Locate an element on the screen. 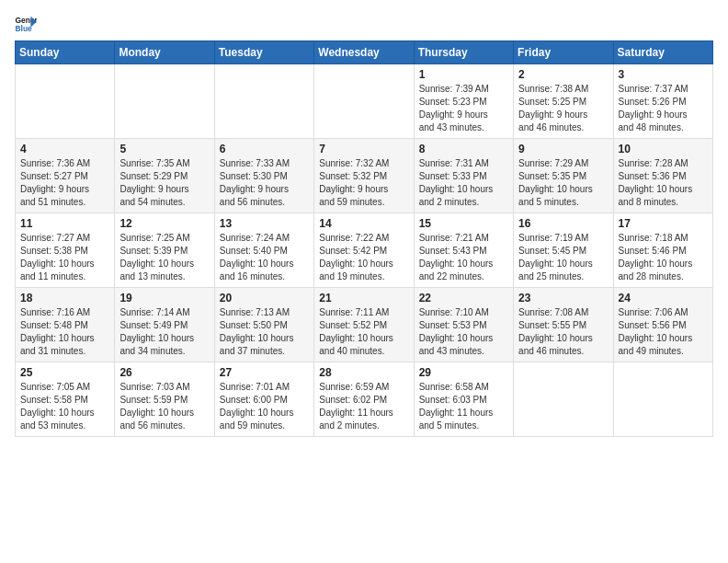 This screenshot has height=563, width=728. day-info: Sunrise: 7:06 AM Sunset: 5:56 PM Dayligh… is located at coordinates (664, 332).